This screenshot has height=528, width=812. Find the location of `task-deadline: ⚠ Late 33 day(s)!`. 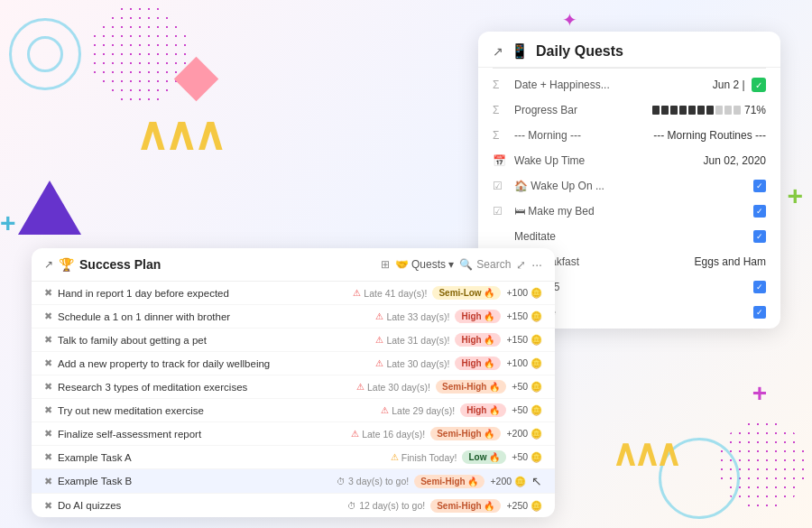

task-deadline: ⚠ Late 33 day(s)! is located at coordinates (412, 317).